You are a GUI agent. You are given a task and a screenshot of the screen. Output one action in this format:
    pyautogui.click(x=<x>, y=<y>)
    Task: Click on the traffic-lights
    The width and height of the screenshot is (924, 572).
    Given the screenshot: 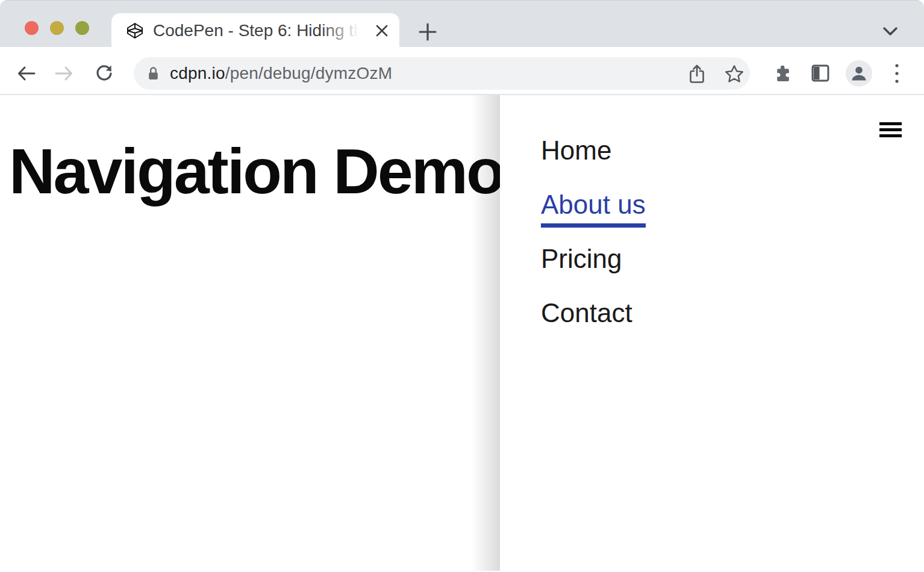 What is the action you would take?
    pyautogui.click(x=57, y=28)
    